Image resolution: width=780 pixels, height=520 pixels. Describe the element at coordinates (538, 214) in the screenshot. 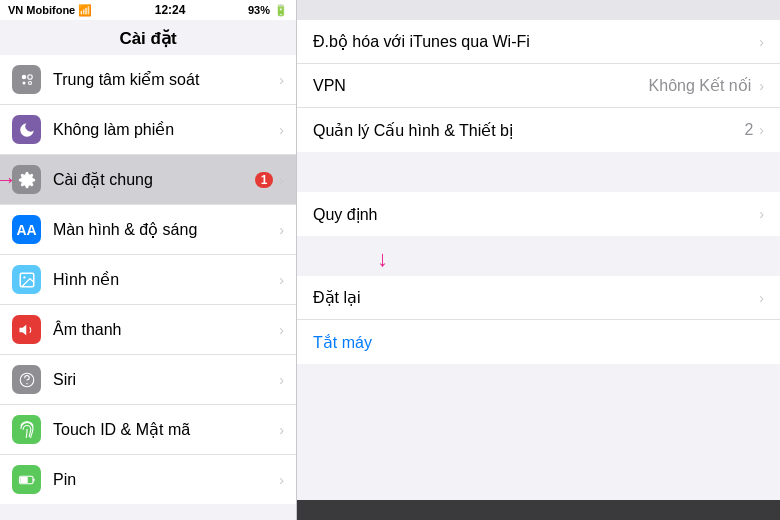

I see `right-item-quy-dinh: Quy định ›` at that location.